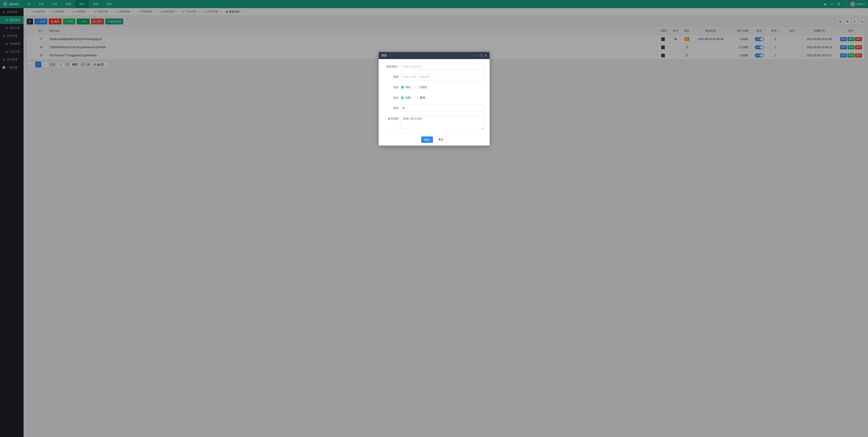 This screenshot has width=868, height=437. Describe the element at coordinates (443, 67) in the screenshot. I see `addr-input` at that location.